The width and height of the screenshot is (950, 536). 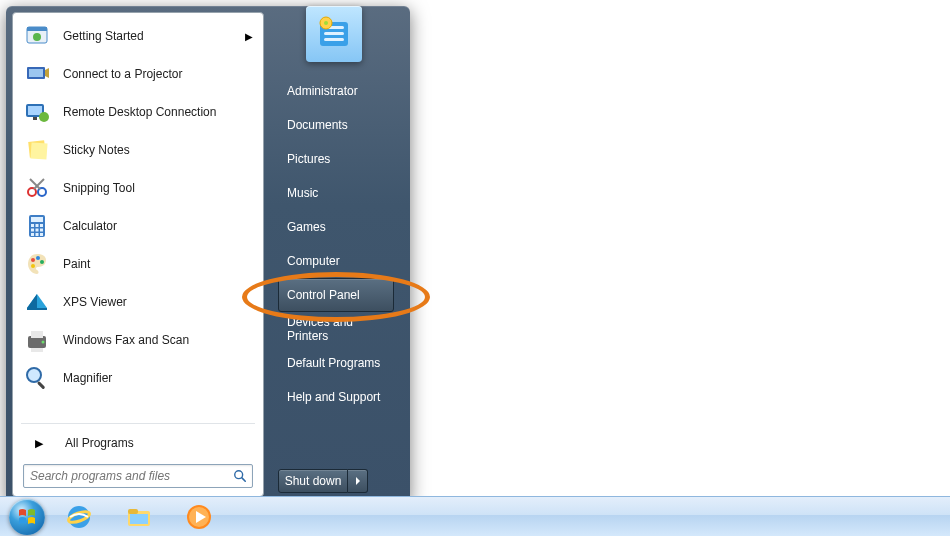 I want to click on places-item-pictures: Pictures, so click(x=336, y=159).